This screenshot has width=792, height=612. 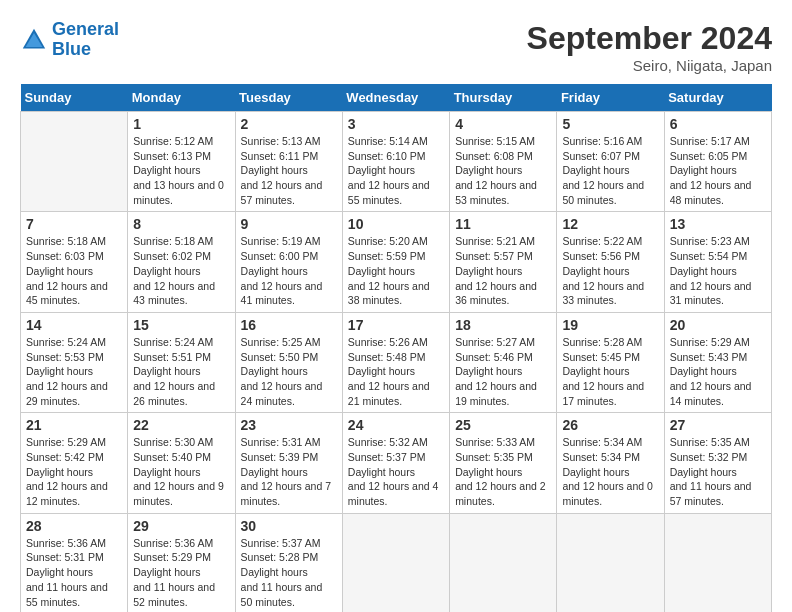 I want to click on calendar-cell: 10 Sunrise: 5:20 AM Sunset: 5:59 PM Dayl…, so click(x=396, y=262).